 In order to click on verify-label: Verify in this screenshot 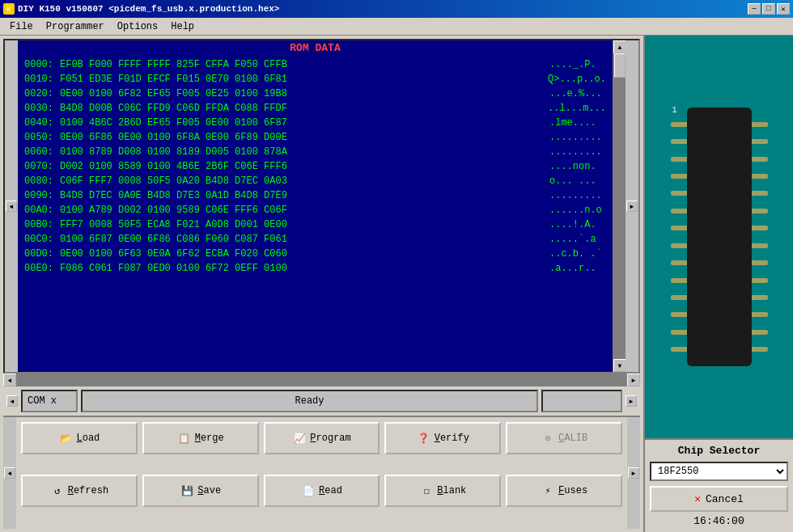, I will do `click(452, 438)`.